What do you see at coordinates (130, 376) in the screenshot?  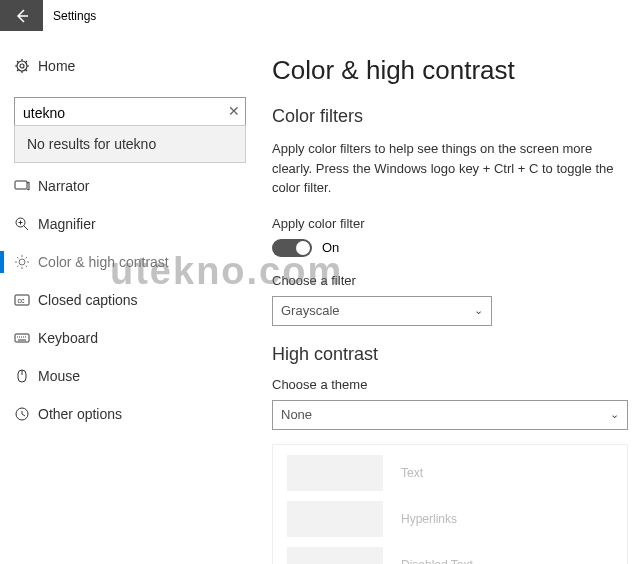 I see `sidebar-item-mouse: Mouse` at bounding box center [130, 376].